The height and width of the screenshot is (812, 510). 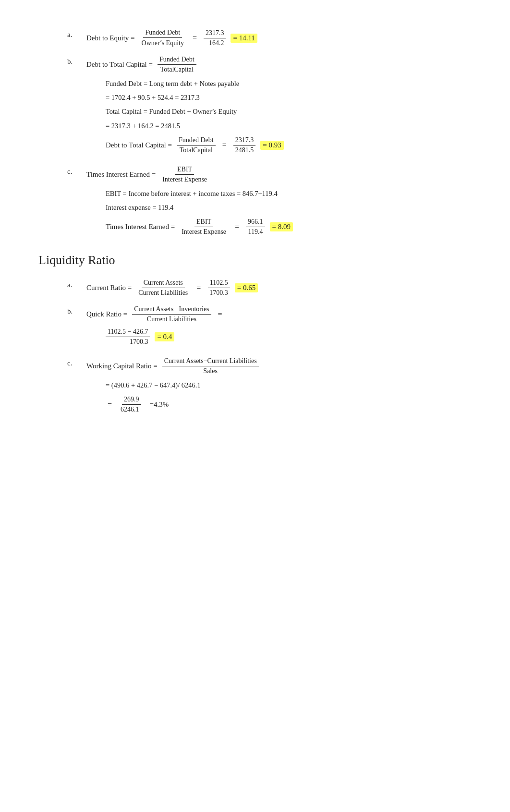 I want to click on liquidity-c: c. Working Capital Ratio = Current Asset…, so click(x=269, y=385).